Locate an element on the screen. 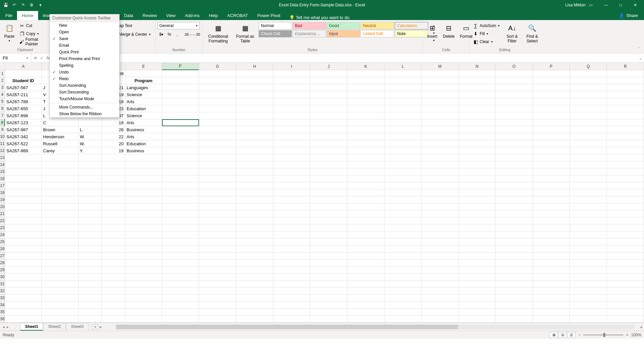 The height and width of the screenshot is (356, 644). row-header-7: 7 is located at coordinates (3, 116).